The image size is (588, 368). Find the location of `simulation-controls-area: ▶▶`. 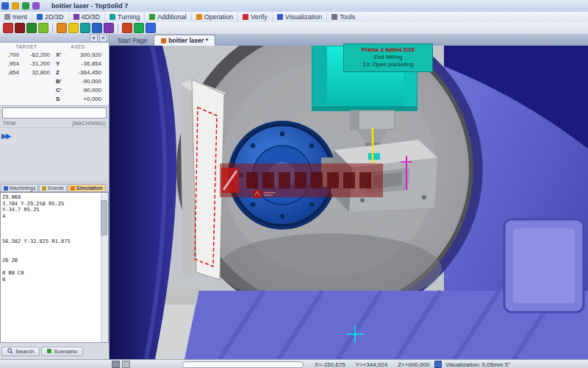

simulation-controls-area: ▶▶ is located at coordinates (54, 155).